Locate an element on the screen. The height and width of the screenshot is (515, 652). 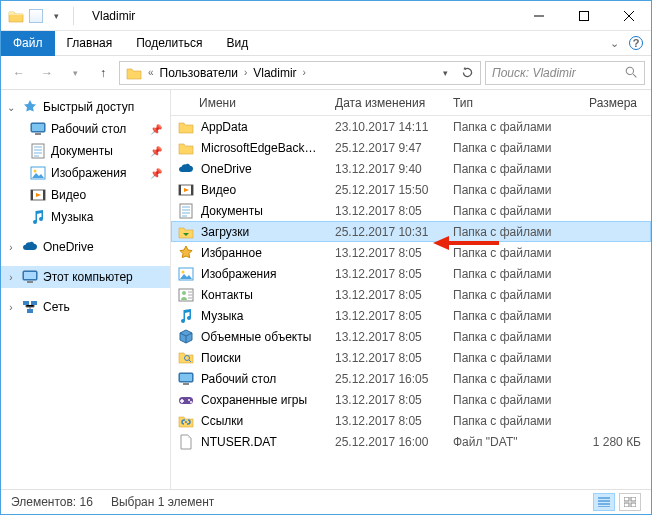
table-row: MicrosoftEdgeBackups25.12.2017 9:47Папка… is located at coordinates (411, 148).